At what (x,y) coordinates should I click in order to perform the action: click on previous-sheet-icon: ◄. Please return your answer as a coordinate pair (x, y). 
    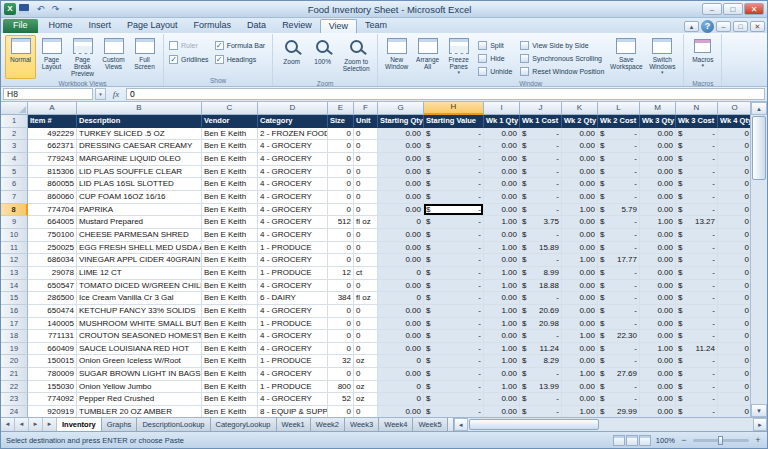
    Looking at the image, I should click on (22, 424).